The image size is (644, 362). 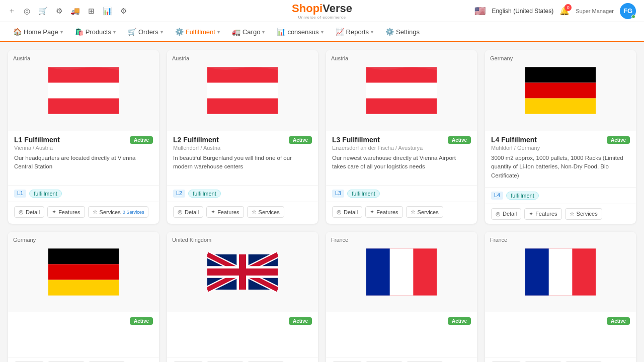 What do you see at coordinates (249, 32) in the screenshot?
I see `nav-cargo: 🚛 Cargo ▾` at bounding box center [249, 32].